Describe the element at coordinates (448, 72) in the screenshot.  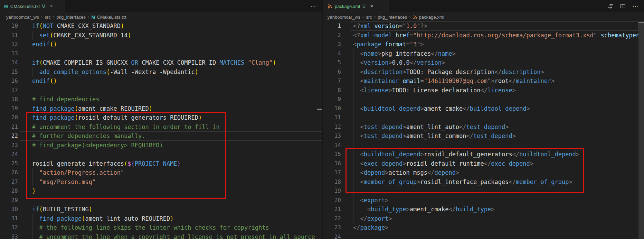
I see `code-line: <description>TODO: Package description</…` at that location.